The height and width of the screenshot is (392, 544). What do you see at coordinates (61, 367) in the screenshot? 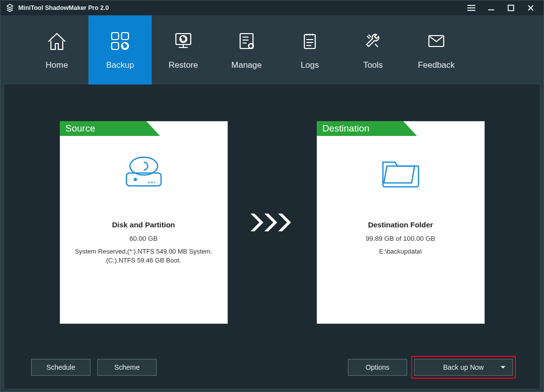
I see `schedule-button: Schedule` at bounding box center [61, 367].